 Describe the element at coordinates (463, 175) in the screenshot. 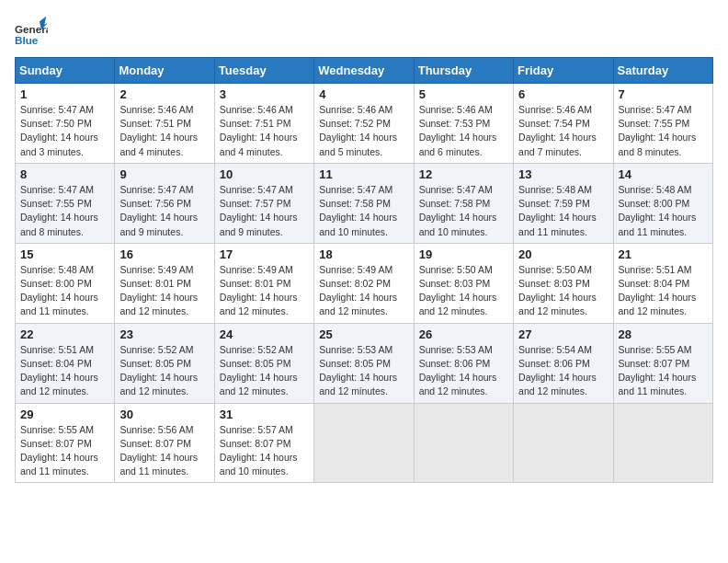

I see `day-number: 12` at that location.